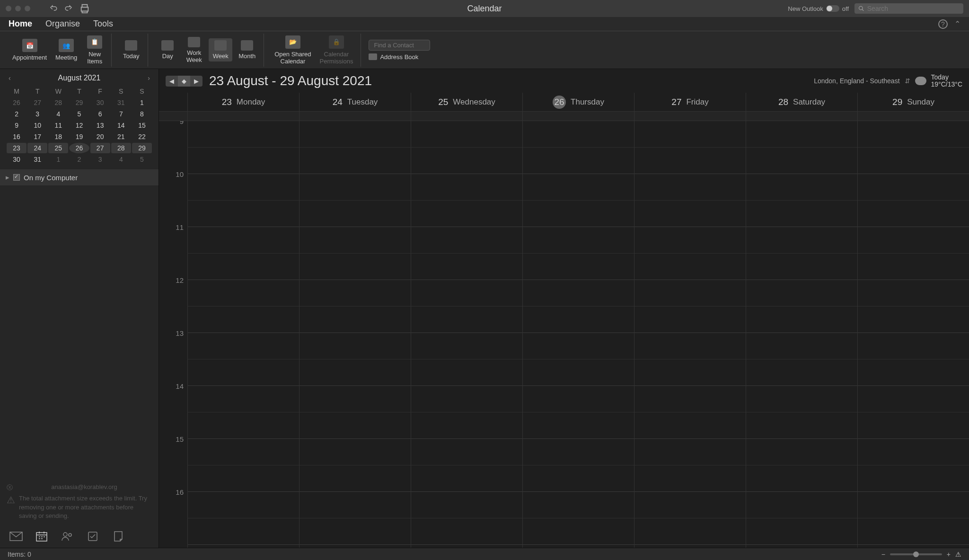 This screenshot has width=969, height=560. I want to click on mini-cal-day: 3, so click(100, 159).